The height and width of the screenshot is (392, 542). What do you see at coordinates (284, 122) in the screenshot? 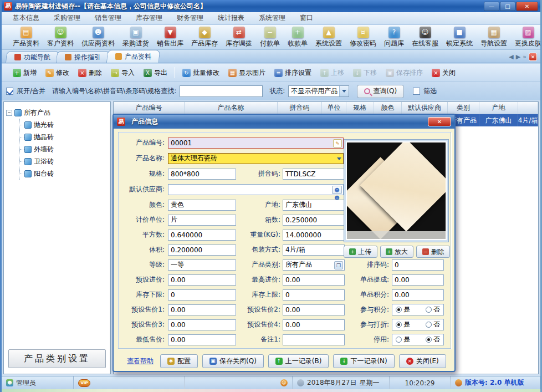
I see `dialog-title-bar: 易 产品信息 ✕` at bounding box center [284, 122].